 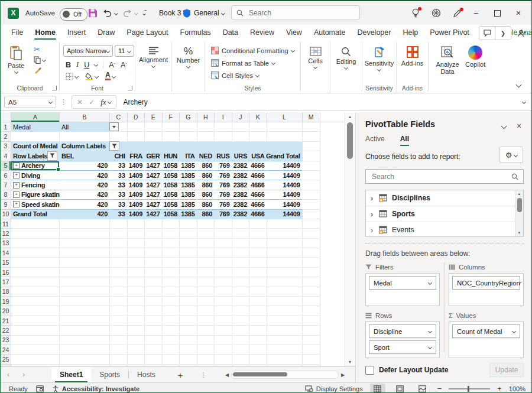 I want to click on cell-D1, so click(x=137, y=127).